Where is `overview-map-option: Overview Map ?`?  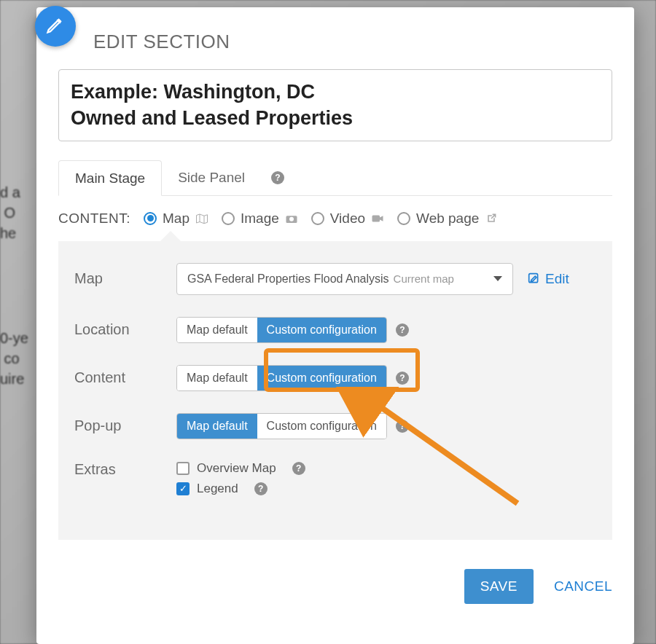 overview-map-option: Overview Map ? is located at coordinates (241, 468).